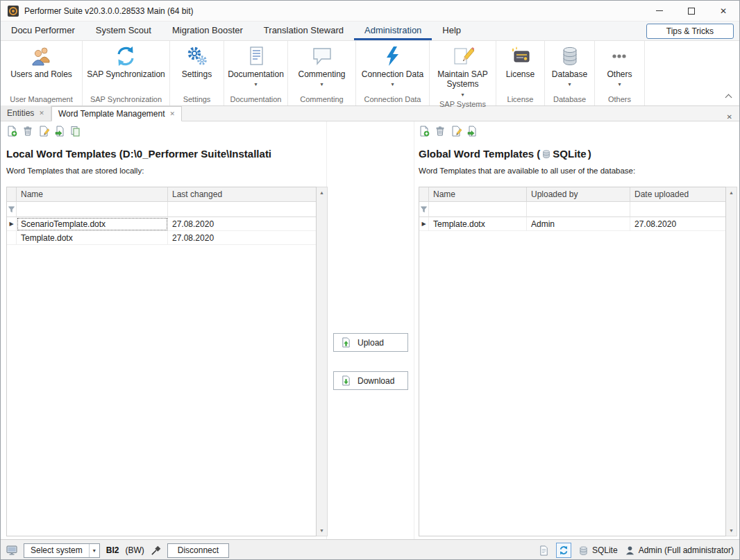 This screenshot has width=740, height=560. Describe the element at coordinates (370, 114) in the screenshot. I see `document-tab-strip: Entities ✕ Word Template Management ✕ ✕` at that location.